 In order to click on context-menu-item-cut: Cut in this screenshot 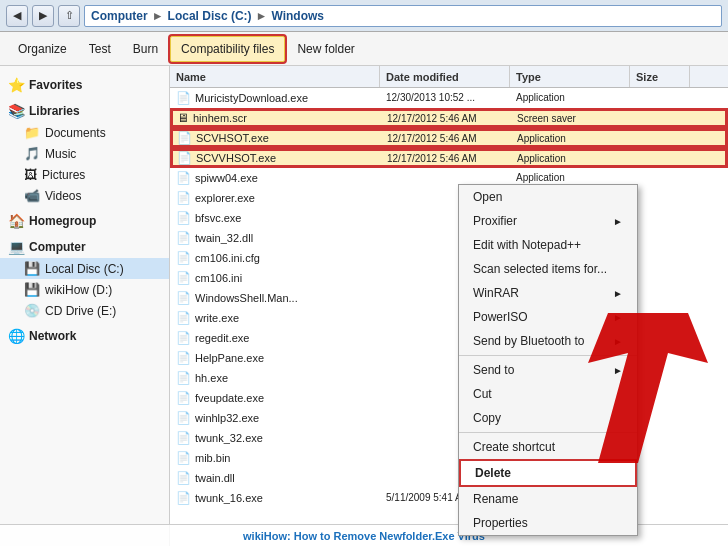, I will do `click(548, 394)`.